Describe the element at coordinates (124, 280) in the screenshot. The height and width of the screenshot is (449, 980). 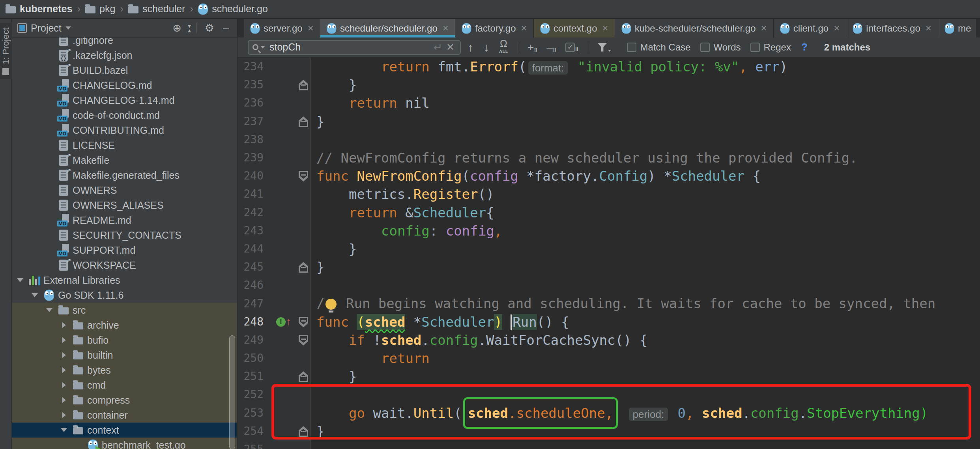
I see `tree-item-External-Libraries: External Libraries` at that location.